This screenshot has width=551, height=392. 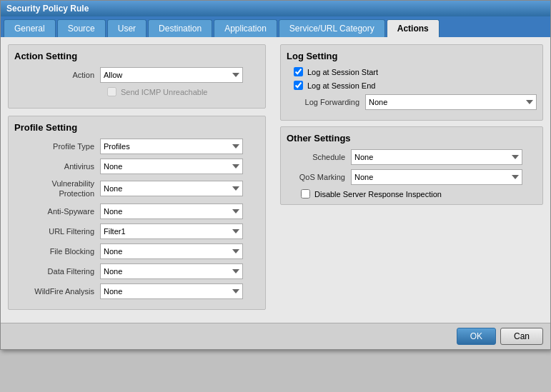 I want to click on title-bar: Security Policy Rule, so click(x=276, y=9).